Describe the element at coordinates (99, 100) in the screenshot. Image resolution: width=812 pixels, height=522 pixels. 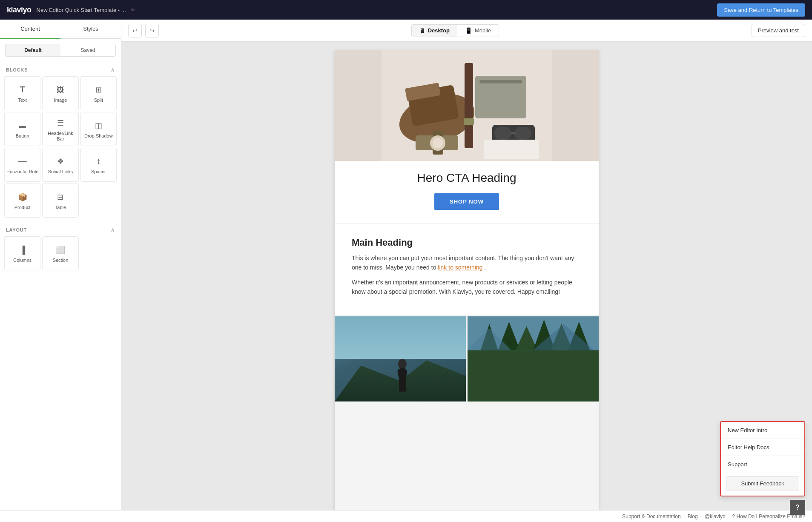
I see `block-split-label: Split` at that location.